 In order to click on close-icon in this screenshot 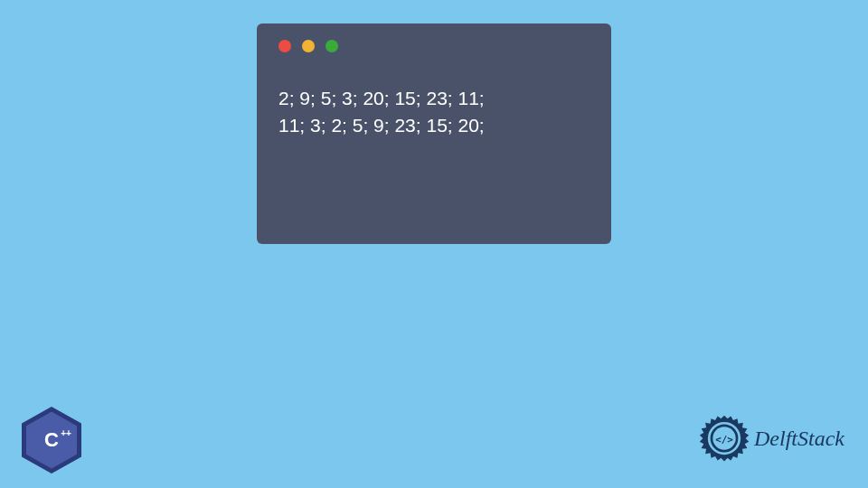, I will do `click(285, 46)`.